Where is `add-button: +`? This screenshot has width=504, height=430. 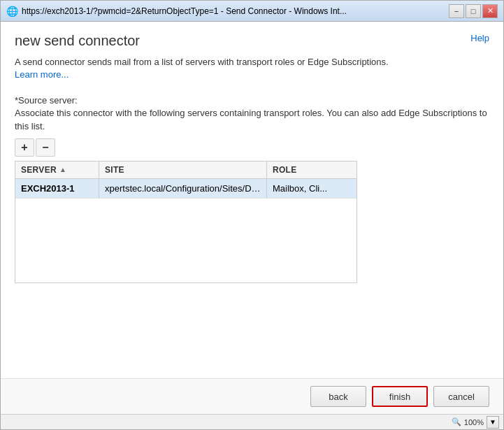 add-button: + is located at coordinates (24, 148).